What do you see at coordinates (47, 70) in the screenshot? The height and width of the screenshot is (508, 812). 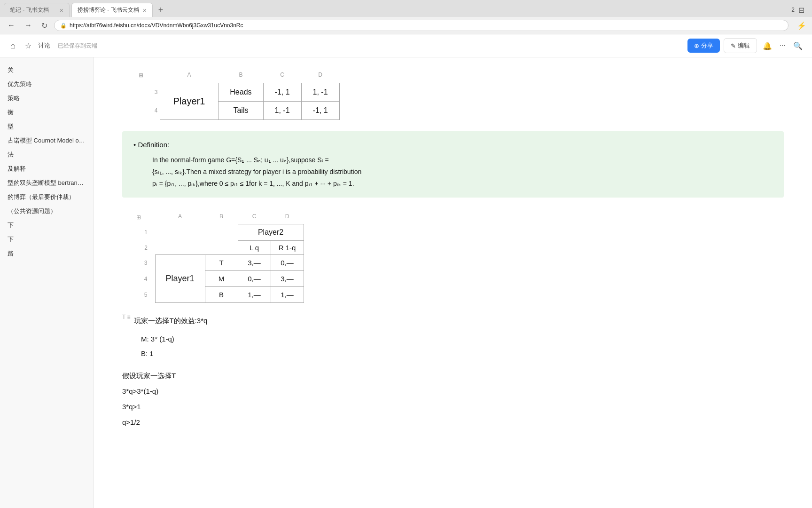 I see `sidebar-item-0: 关` at bounding box center [47, 70].